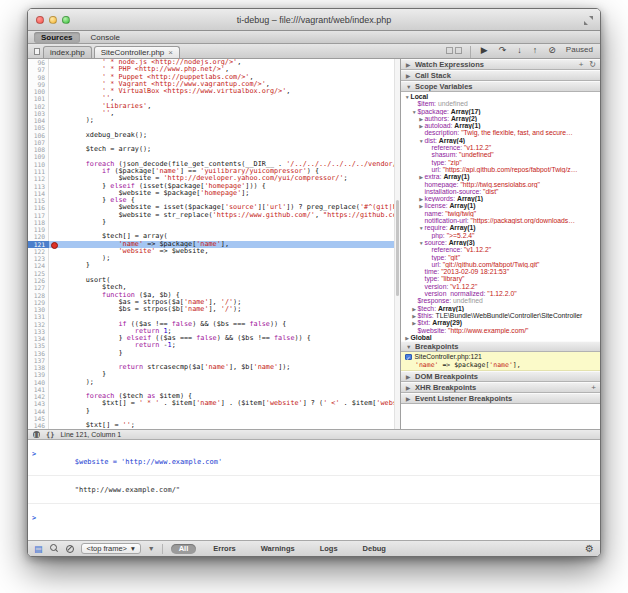 Image resolution: width=628 pixels, height=593 pixels. Describe the element at coordinates (500, 132) in the screenshot. I see `variable-row: description: "Twig, the flexible, fast, …` at that location.